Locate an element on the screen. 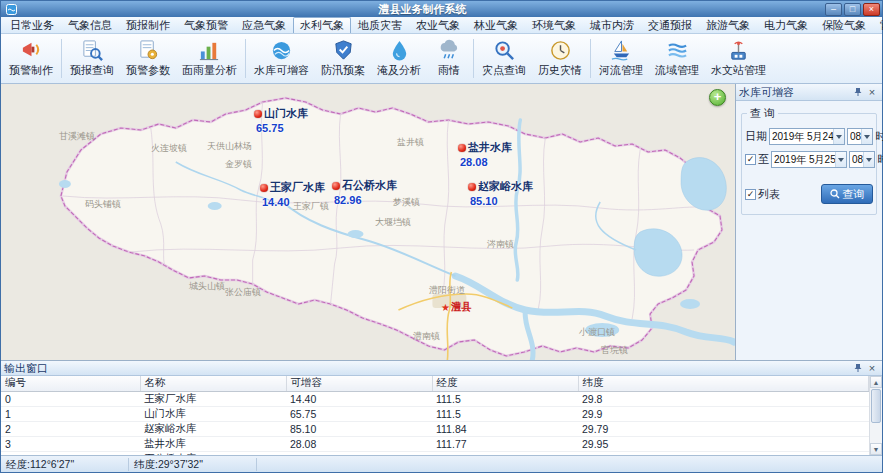  column-header-名称: 名称 is located at coordinates (213, 384).